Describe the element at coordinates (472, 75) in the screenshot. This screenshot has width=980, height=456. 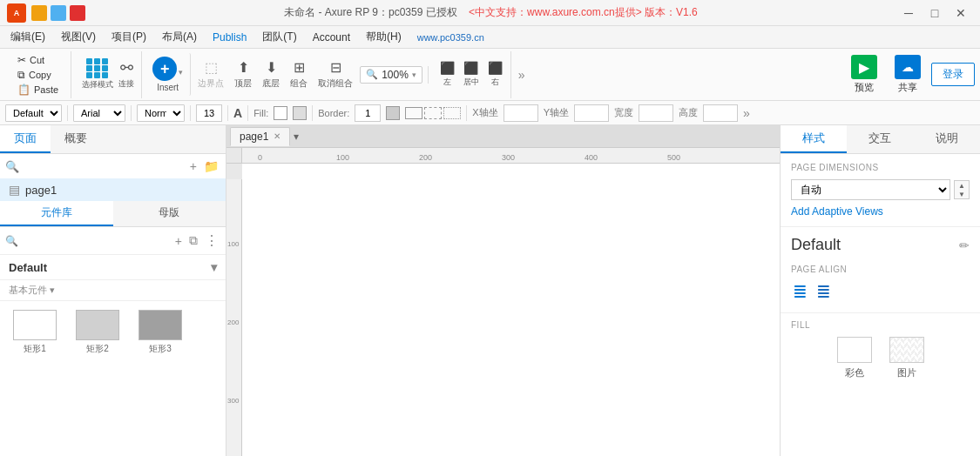
I see `align-group: ⬛ 左 ⬛ 居中 ⬛ 右` at that location.